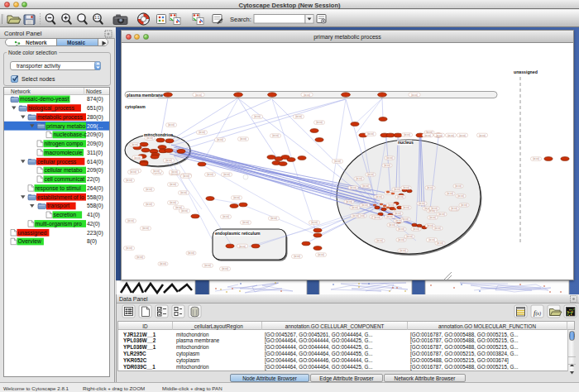  Describe the element at coordinates (136, 107) in the screenshot. I see `svg-text: cytoplasm` at that location.